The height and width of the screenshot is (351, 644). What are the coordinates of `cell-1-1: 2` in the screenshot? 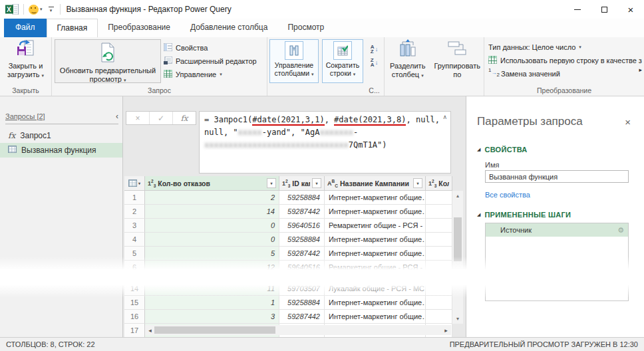 It's located at (212, 198).